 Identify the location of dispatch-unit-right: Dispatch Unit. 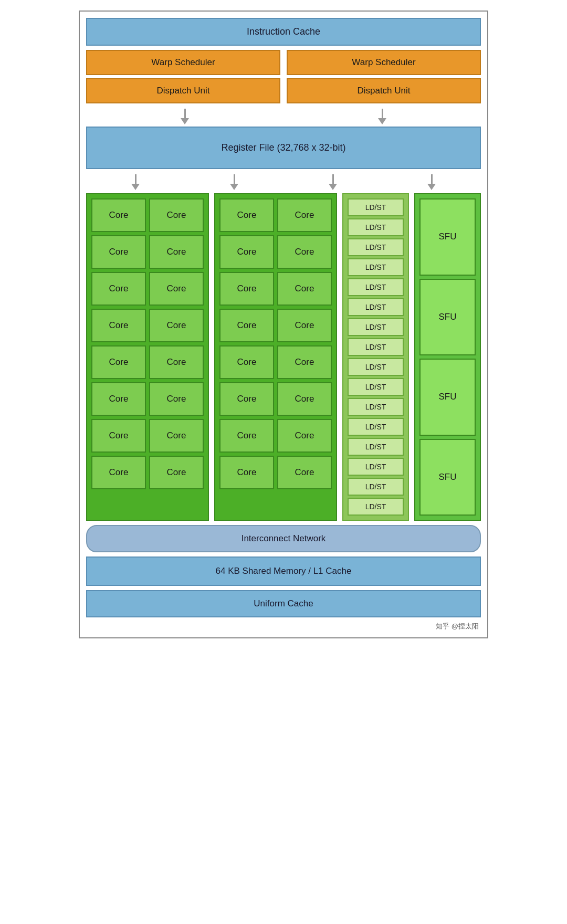
(384, 91).